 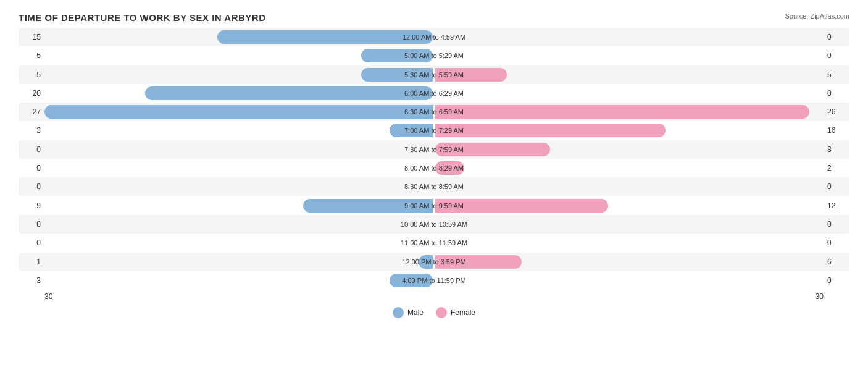 I want to click on bars-wrapper: 9:00 AM to 9:59 AM, so click(x=434, y=206).